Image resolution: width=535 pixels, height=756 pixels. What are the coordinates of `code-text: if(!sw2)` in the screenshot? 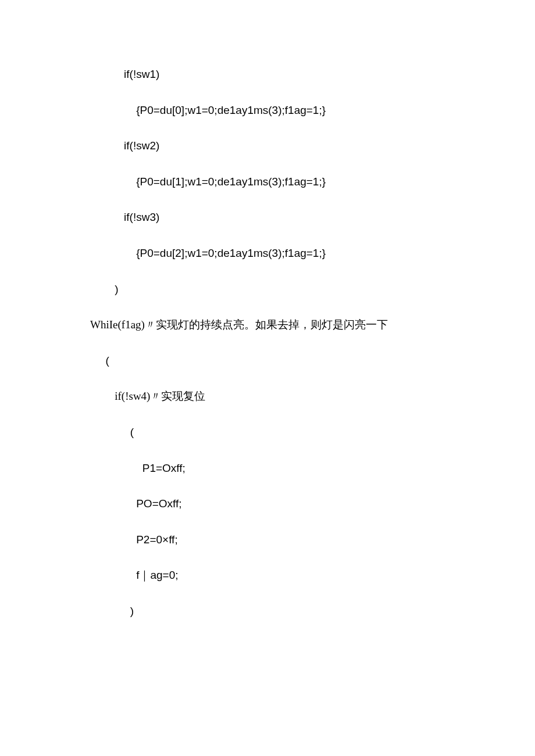 It's located at (142, 145).